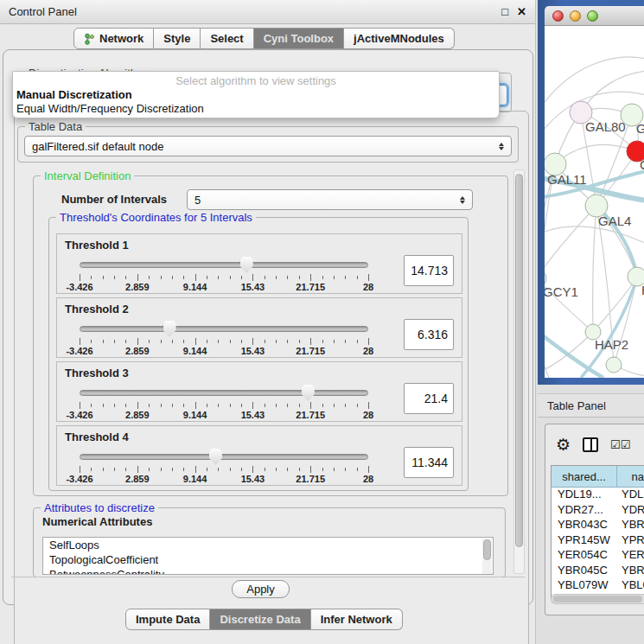 This screenshot has width=644, height=644. What do you see at coordinates (90, 39) in the screenshot?
I see `network-icon` at bounding box center [90, 39].